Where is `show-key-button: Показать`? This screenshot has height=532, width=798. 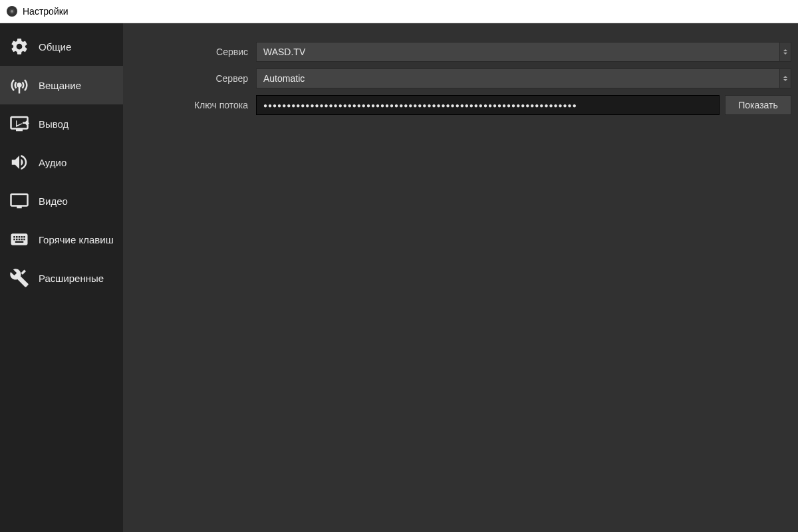 show-key-button: Показать is located at coordinates (758, 105).